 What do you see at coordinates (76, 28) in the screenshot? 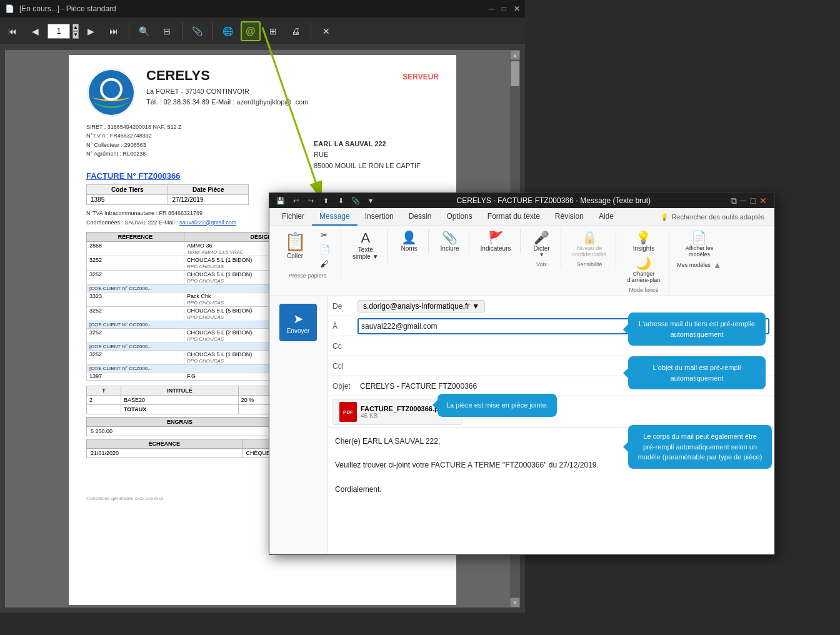
I see `page-up-btn: ▲` at bounding box center [76, 28].